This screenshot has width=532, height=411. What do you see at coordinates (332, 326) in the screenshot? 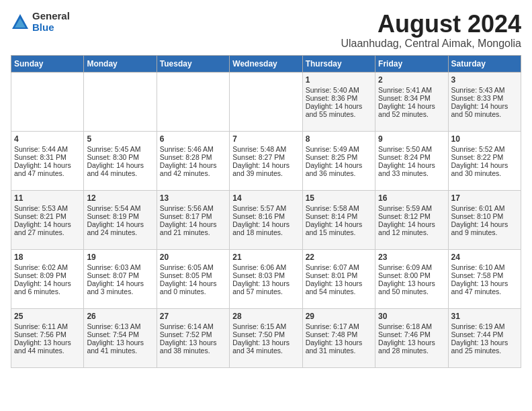
I see `sunrise-text: Sunrise: 6:17 AM` at bounding box center [332, 326].